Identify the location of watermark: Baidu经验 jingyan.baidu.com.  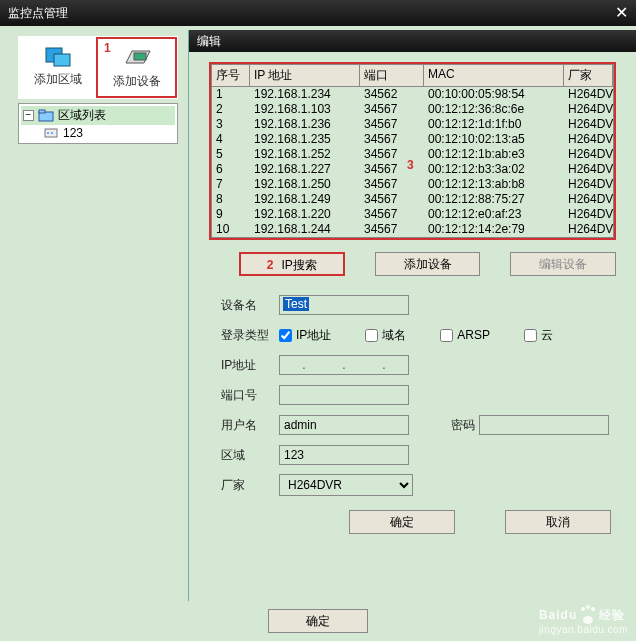
(584, 620).